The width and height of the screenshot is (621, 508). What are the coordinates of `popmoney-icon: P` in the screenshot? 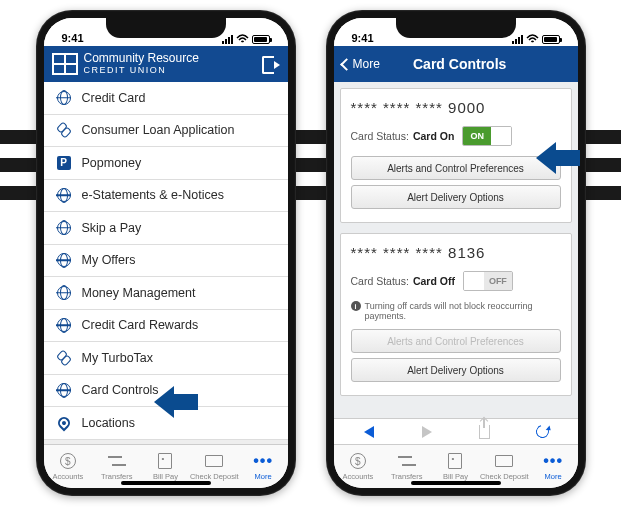 It's located at (64, 163).